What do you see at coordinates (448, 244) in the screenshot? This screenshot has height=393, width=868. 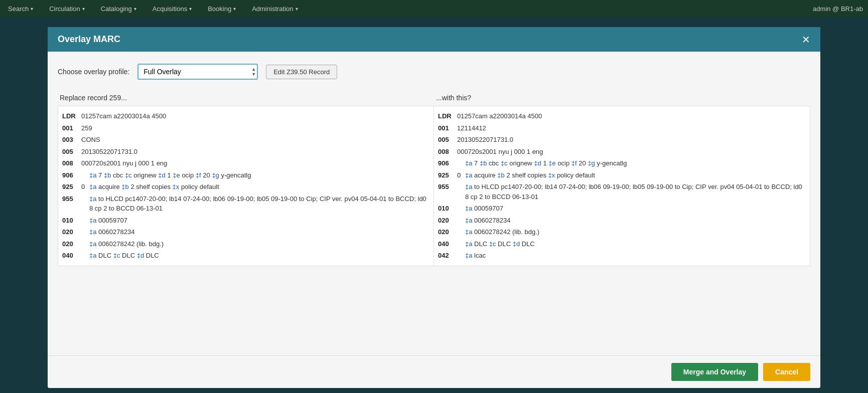 I see `marc-tag-040-right: 040` at bounding box center [448, 244].